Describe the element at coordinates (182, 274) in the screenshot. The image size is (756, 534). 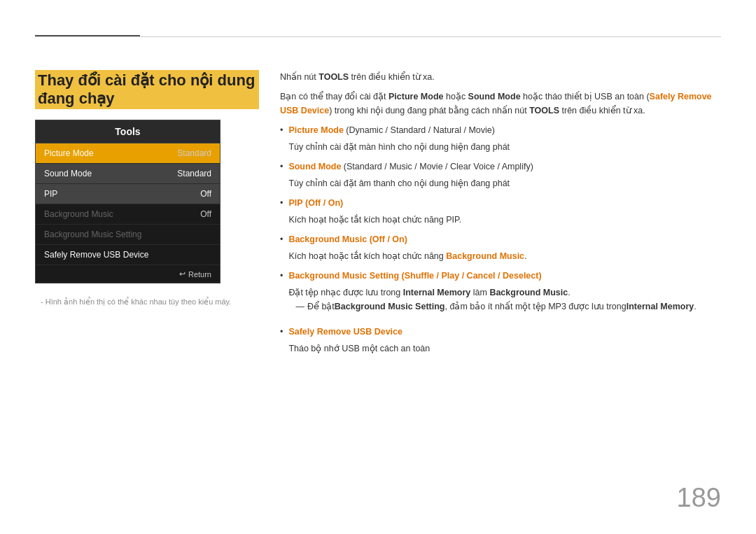
I see `return-arrow-icon: ↩` at that location.